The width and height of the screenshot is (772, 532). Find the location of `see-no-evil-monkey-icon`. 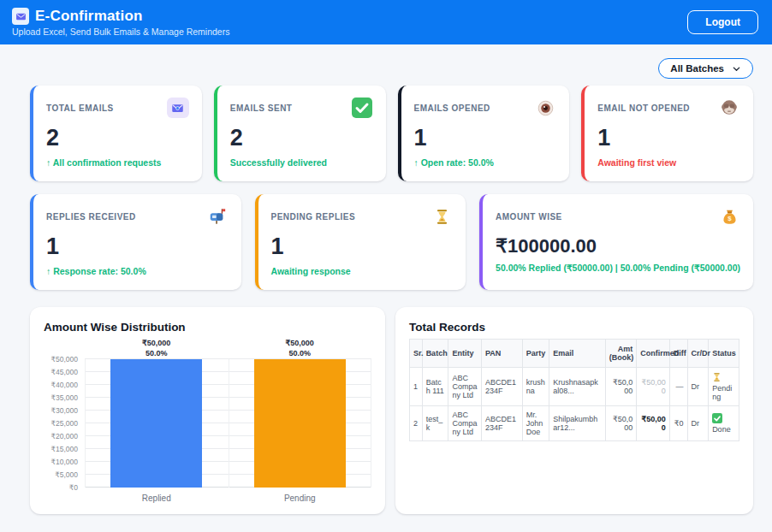

see-no-evil-monkey-icon is located at coordinates (729, 108).